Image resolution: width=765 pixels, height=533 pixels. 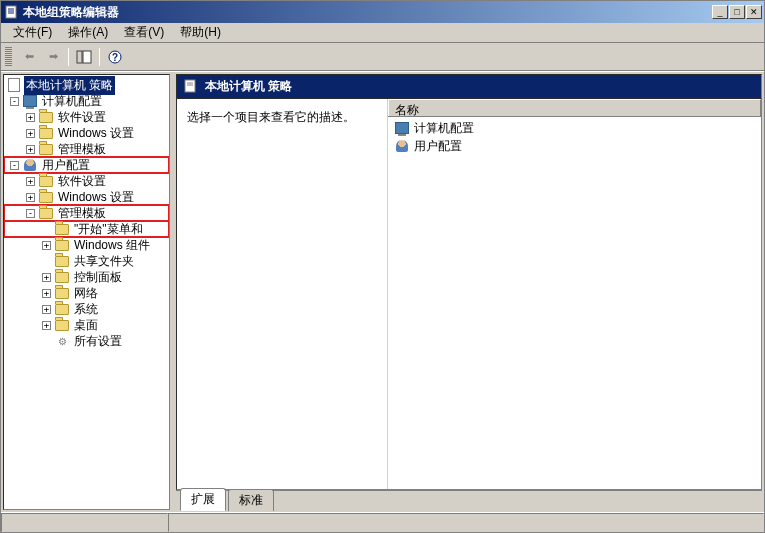 What do you see at coordinates (737, 12) in the screenshot?
I see `window-buttons: _ □ ✕` at bounding box center [737, 12].